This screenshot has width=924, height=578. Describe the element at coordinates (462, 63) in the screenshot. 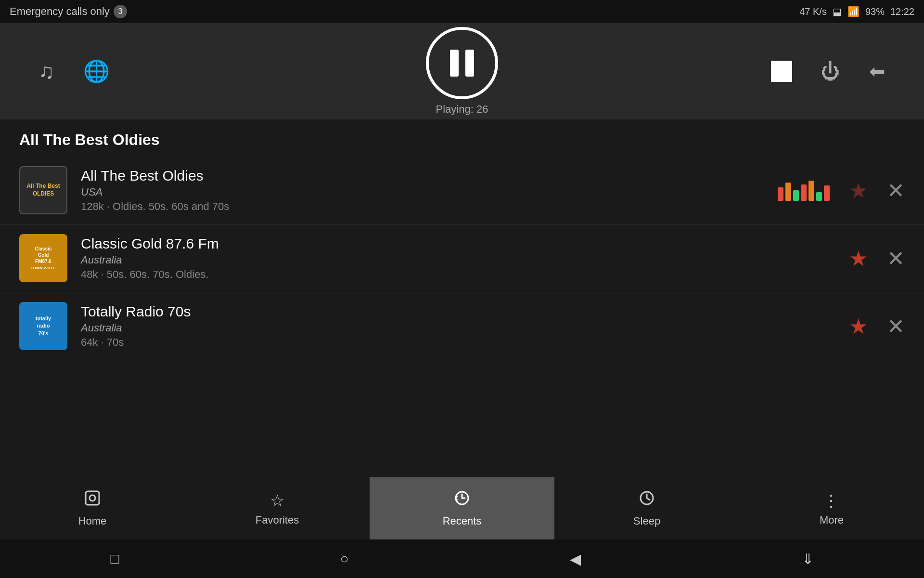

I see `pause-icon` at that location.